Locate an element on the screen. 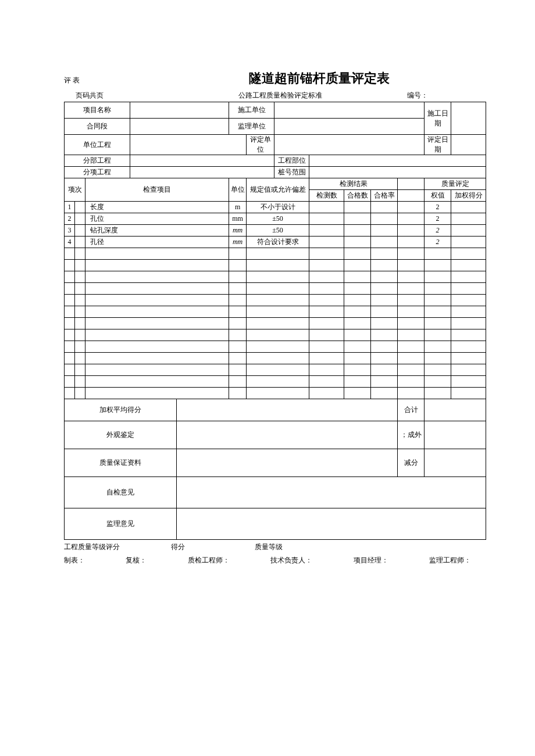 This screenshot has height=756, width=535. supervision-unit-label: 监理单位 is located at coordinates (252, 127).